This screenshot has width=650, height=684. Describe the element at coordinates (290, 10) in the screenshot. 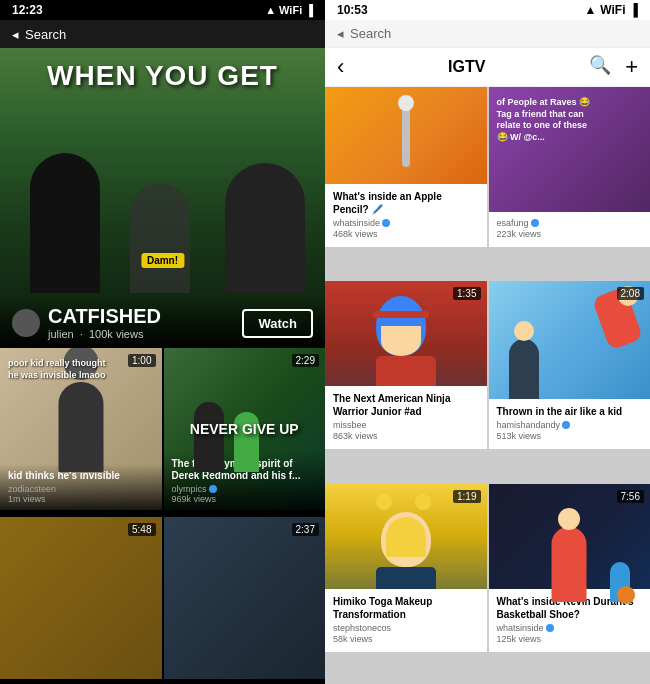

I see `wifi-icon: WiFi` at that location.